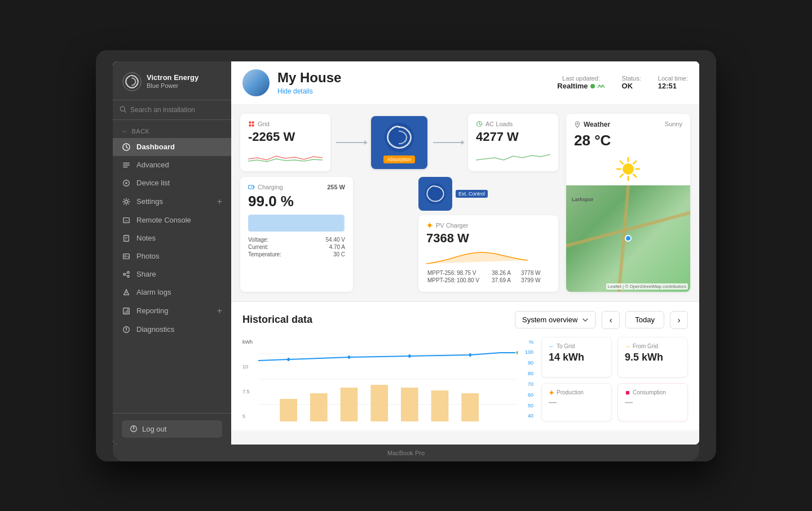 This screenshot has height=511, width=812. What do you see at coordinates (653, 346) in the screenshot?
I see `from-grid-label: → From Grid` at bounding box center [653, 346].